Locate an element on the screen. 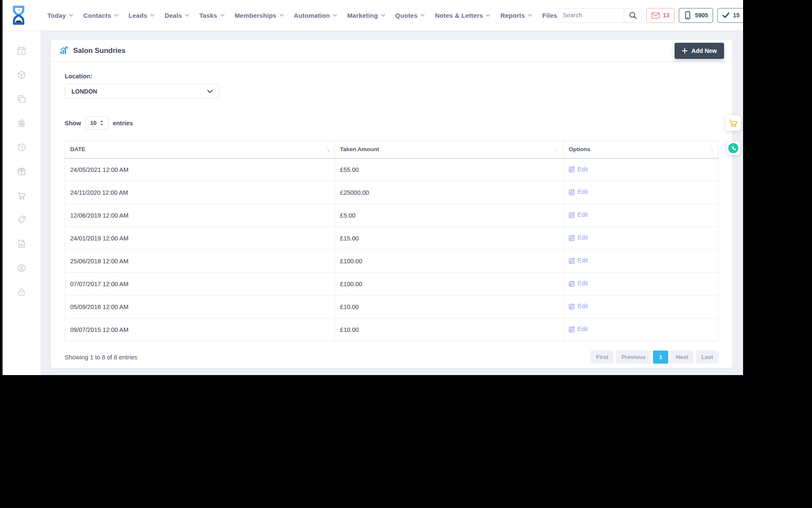 This screenshot has width=812, height=508. column-header-date: DATE ↑↓ is located at coordinates (200, 150).